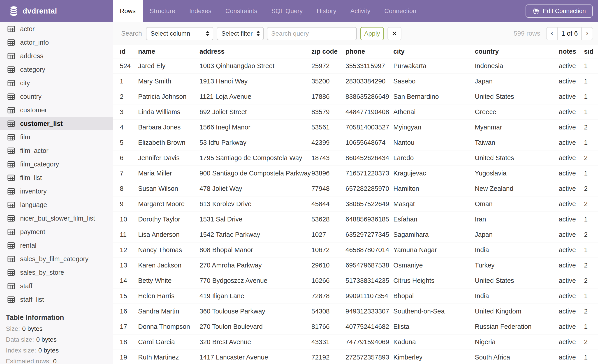 The image size is (598, 364). I want to click on column-header-city: city, so click(434, 52).